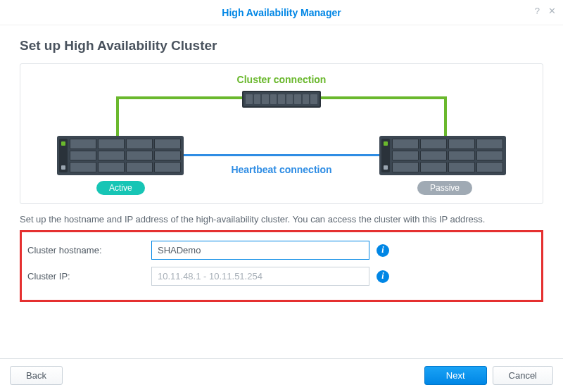 The height and width of the screenshot is (392, 563). What do you see at coordinates (282, 80) in the screenshot?
I see `cluster-connection-label: Cluster connection` at bounding box center [282, 80].